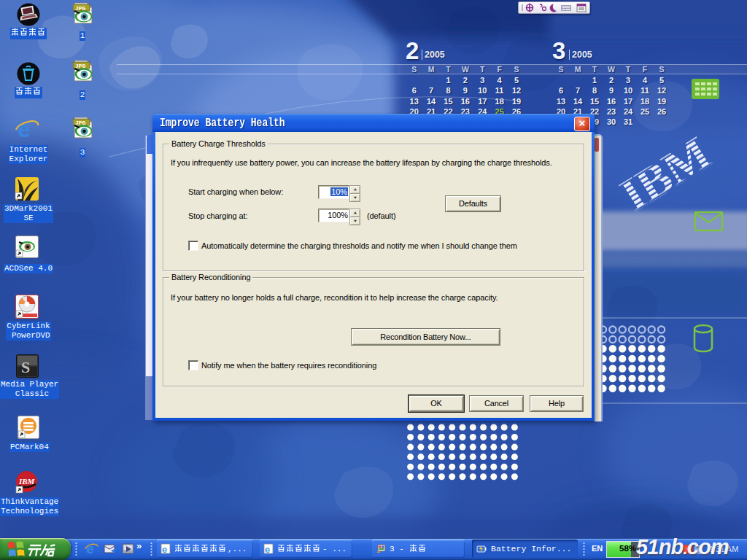 The image size is (747, 560). What do you see at coordinates (397, 549) in the screenshot?
I see `svg-text: 3 -` at bounding box center [397, 549].